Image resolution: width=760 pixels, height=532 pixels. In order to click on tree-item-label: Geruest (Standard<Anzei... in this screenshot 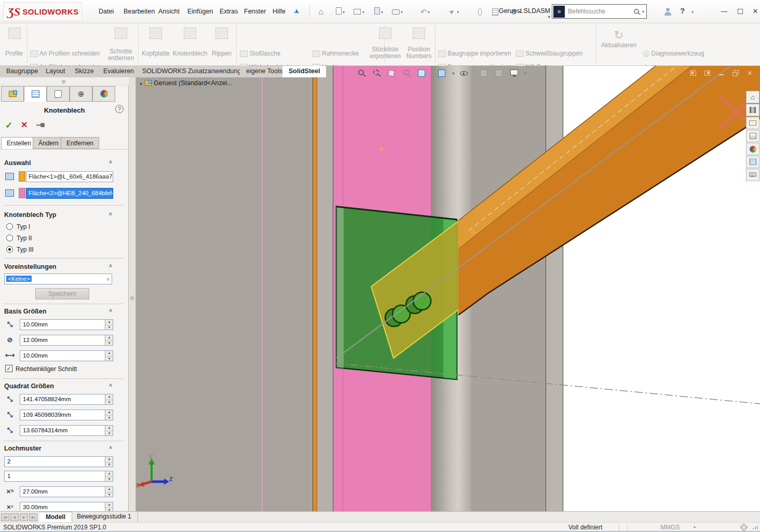, I will do `click(193, 83)`.